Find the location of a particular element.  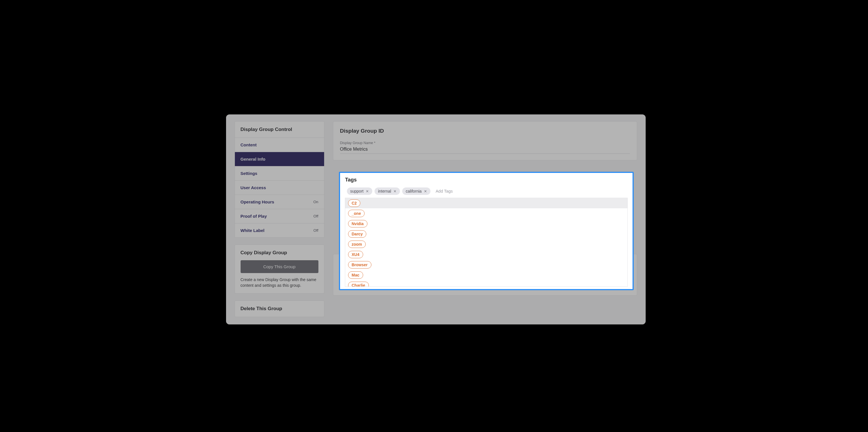

delete-group-card: Delete This Group is located at coordinates (280, 309).